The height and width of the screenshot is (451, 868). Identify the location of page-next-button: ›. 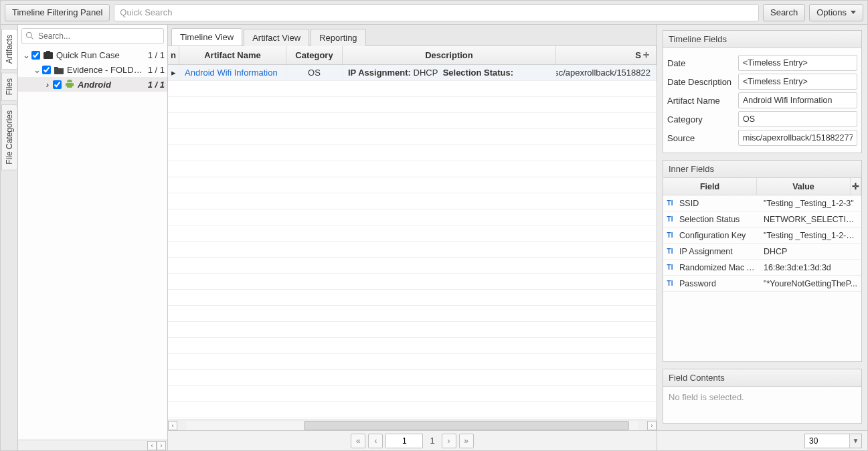
(449, 441).